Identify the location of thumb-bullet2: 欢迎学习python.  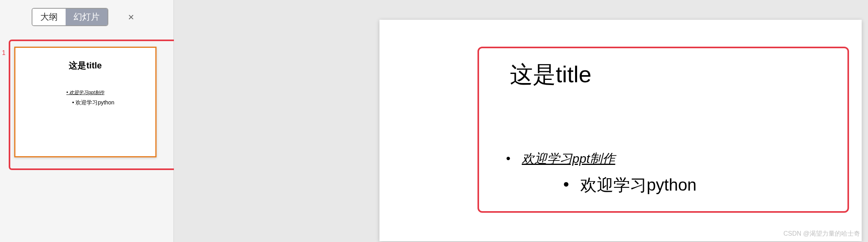
(85, 103).